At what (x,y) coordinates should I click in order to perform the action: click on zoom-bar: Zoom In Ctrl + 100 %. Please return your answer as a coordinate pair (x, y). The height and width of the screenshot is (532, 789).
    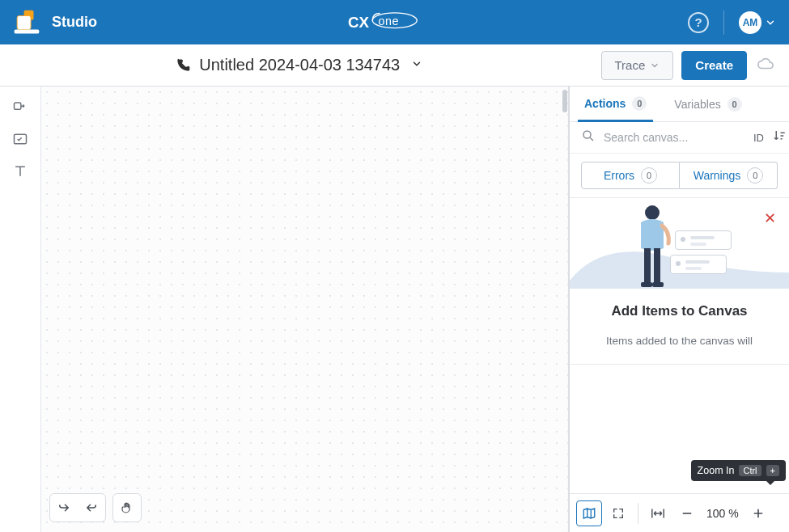
    Looking at the image, I should click on (680, 513).